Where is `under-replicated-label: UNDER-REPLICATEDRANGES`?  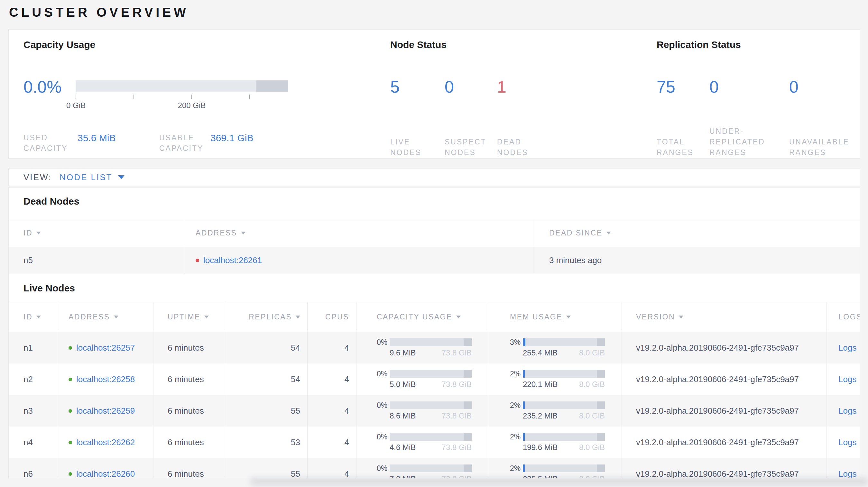 under-replicated-label: UNDER-REPLICATEDRANGES is located at coordinates (737, 142).